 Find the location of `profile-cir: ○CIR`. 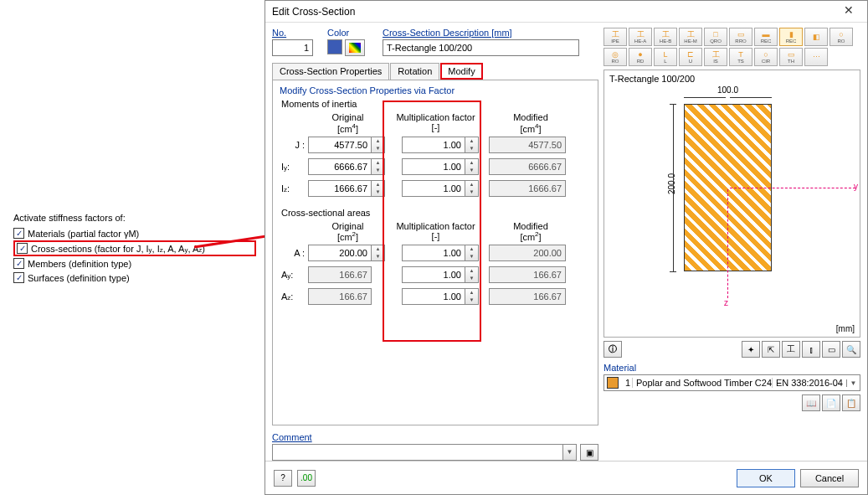

profile-cir: ○CIR is located at coordinates (766, 57).